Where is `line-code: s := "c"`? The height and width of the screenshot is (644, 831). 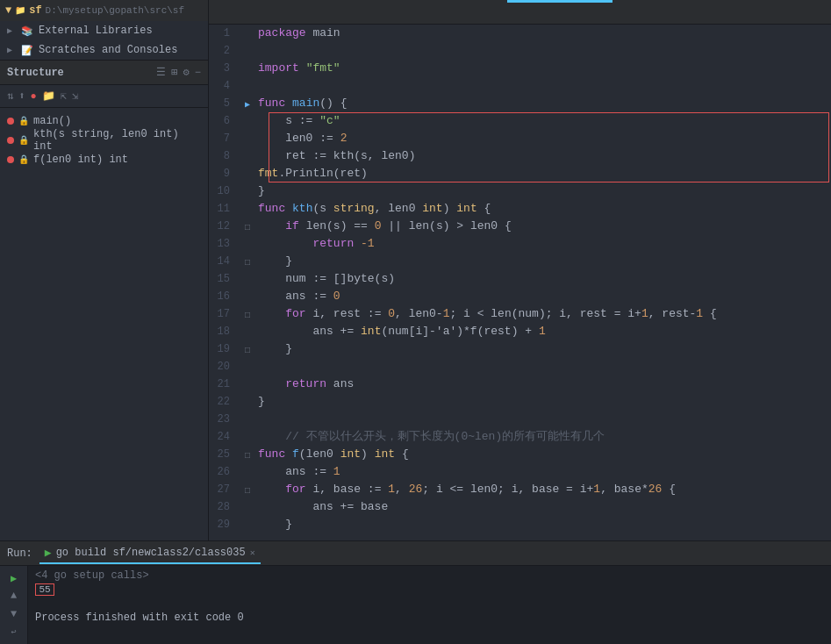 line-code: s := "c" is located at coordinates (542, 121).